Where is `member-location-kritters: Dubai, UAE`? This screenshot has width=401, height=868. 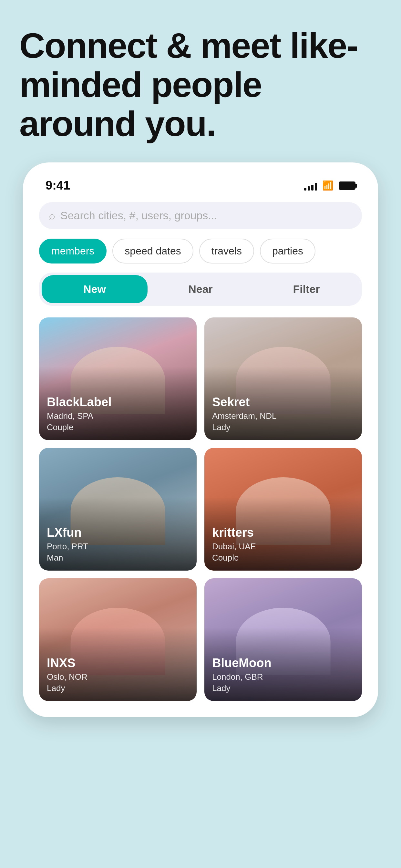
member-location-kritters: Dubai, UAE is located at coordinates (234, 547).